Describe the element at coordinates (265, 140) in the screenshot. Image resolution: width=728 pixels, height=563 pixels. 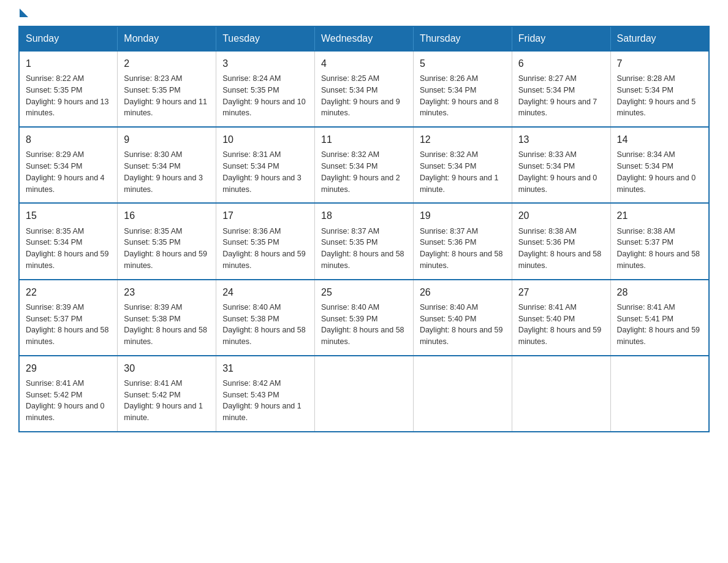
I see `day-number: 10` at that location.